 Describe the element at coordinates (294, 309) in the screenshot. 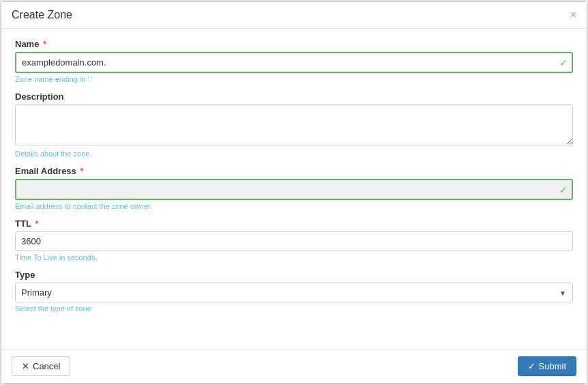

I see `type-hint: Select the type of zone` at that location.